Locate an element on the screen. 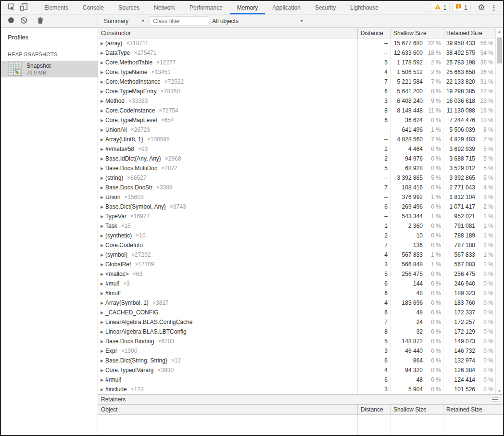  settings-button: ⚙ is located at coordinates (481, 8).